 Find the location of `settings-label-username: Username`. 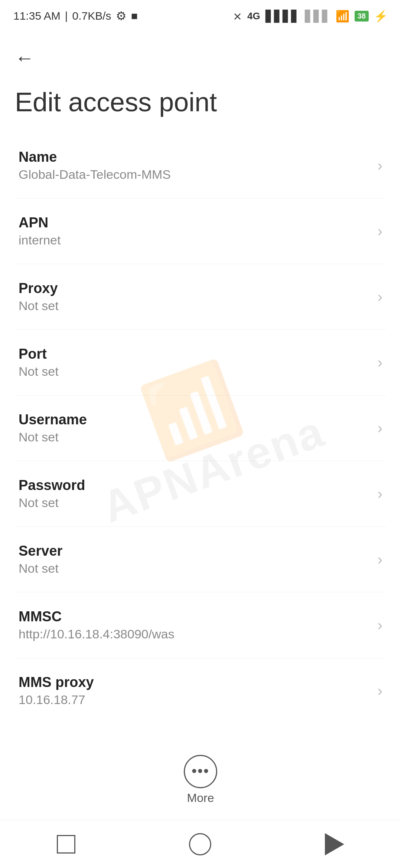

settings-label-username: Username is located at coordinates (195, 420).